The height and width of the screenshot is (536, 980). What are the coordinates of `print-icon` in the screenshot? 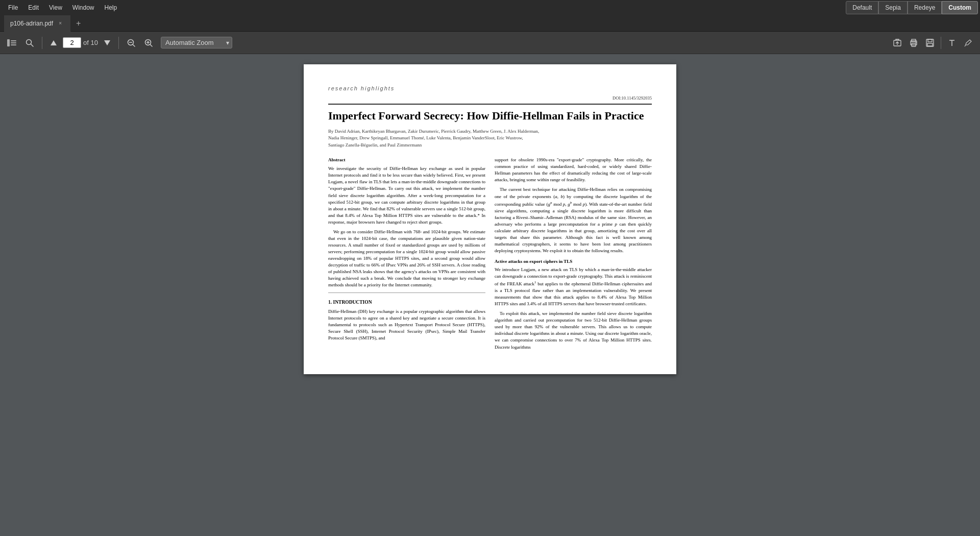 It's located at (914, 43).